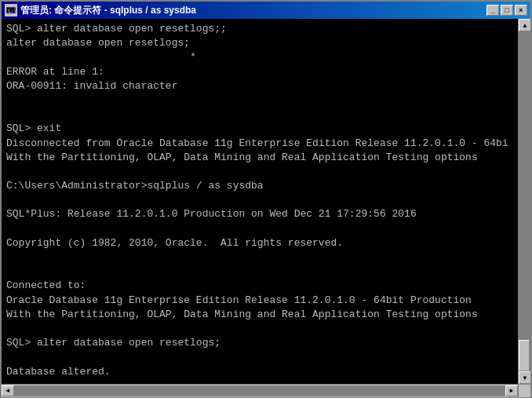 This screenshot has width=532, height=398. What do you see at coordinates (108, 11) in the screenshot?
I see `window-title: 管理员: 命令提示符 - sqlplus / as sysdba` at bounding box center [108, 11].